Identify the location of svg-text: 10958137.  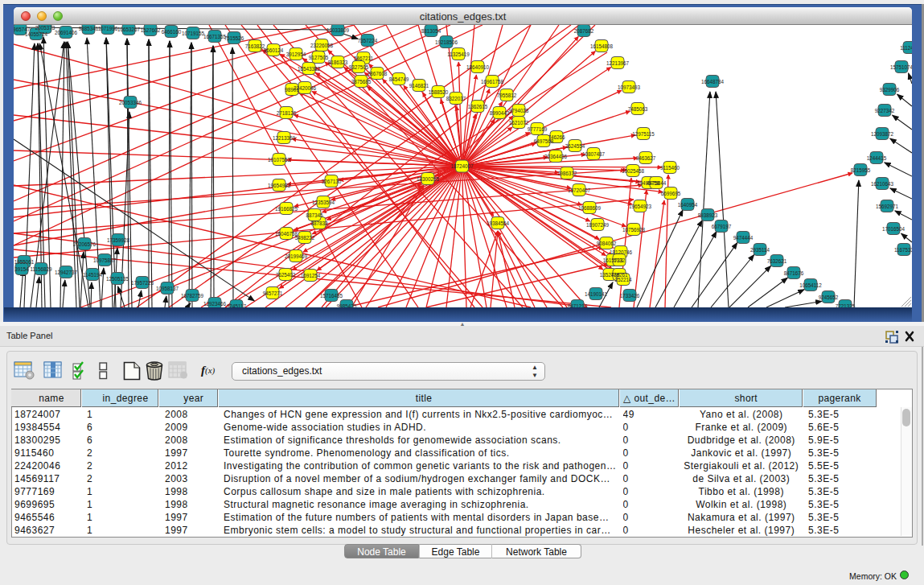
(167, 288).